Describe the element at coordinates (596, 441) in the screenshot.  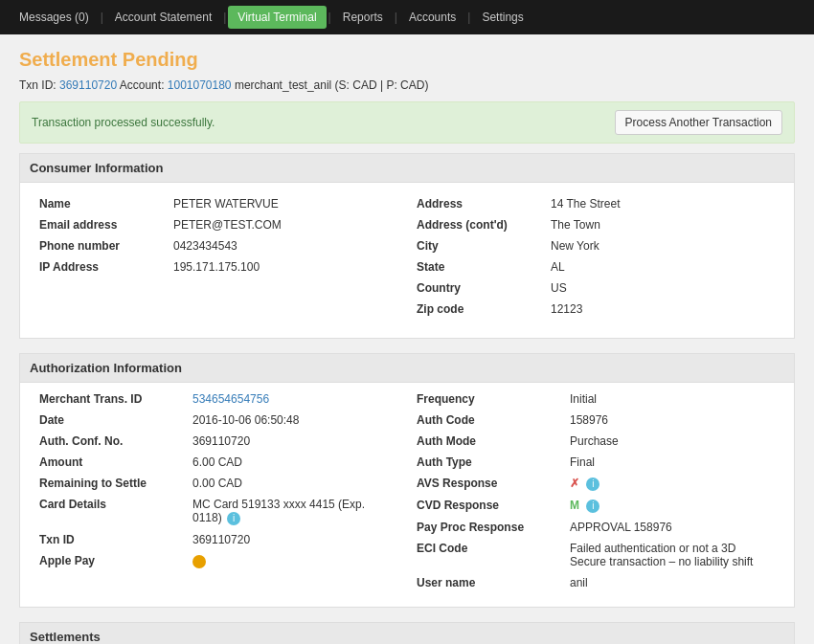
I see `auth-mode-row: Auth Mode Purchase` at that location.